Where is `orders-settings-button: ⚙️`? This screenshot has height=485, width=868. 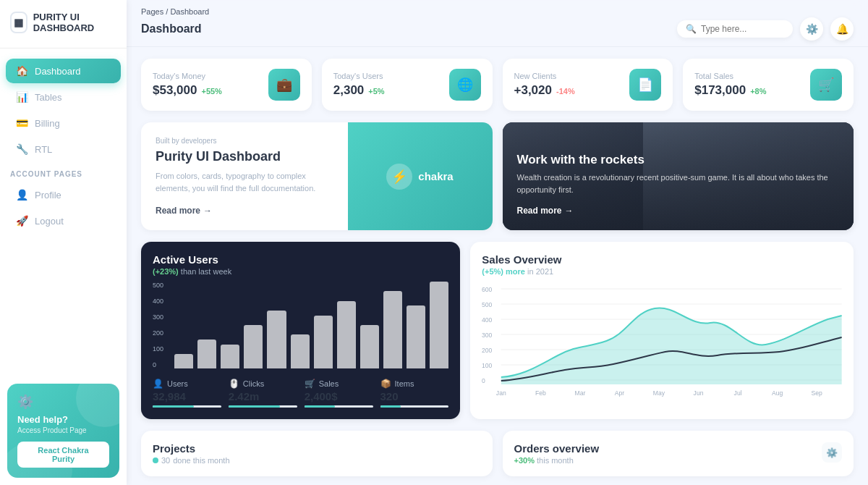 orders-settings-button: ⚙️ is located at coordinates (832, 452).